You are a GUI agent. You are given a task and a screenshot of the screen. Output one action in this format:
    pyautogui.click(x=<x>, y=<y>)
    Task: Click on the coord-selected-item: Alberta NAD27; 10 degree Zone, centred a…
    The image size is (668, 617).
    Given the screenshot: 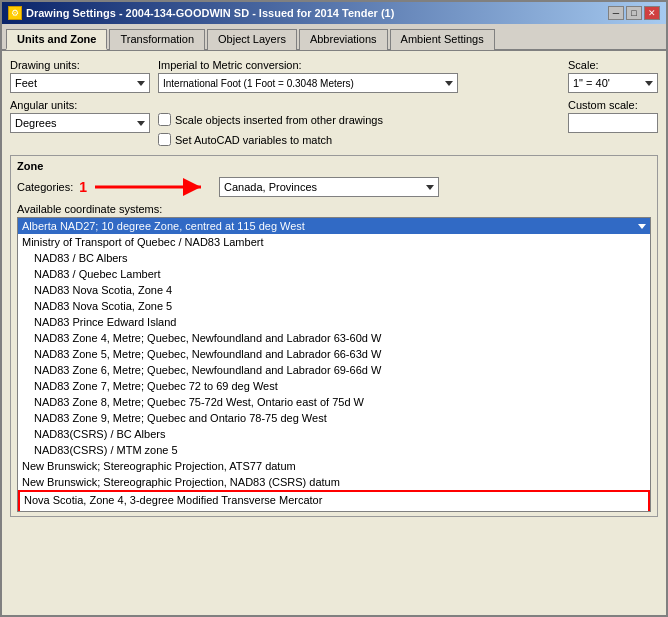 What is the action you would take?
    pyautogui.click(x=334, y=226)
    